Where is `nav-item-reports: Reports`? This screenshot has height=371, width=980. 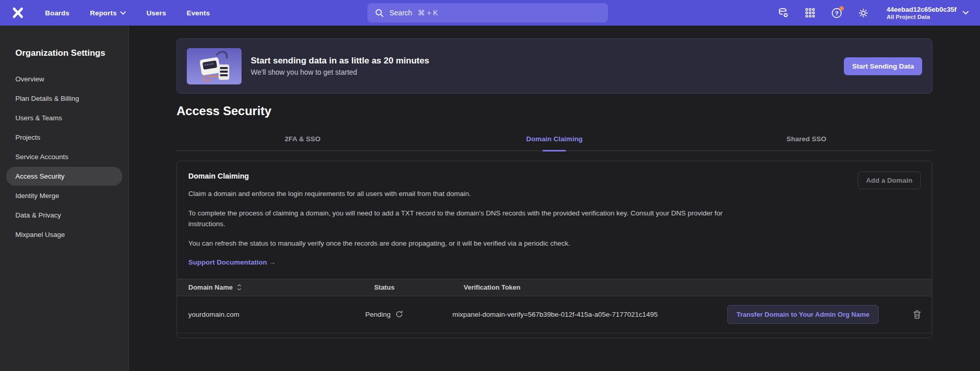 nav-item-reports: Reports is located at coordinates (108, 13).